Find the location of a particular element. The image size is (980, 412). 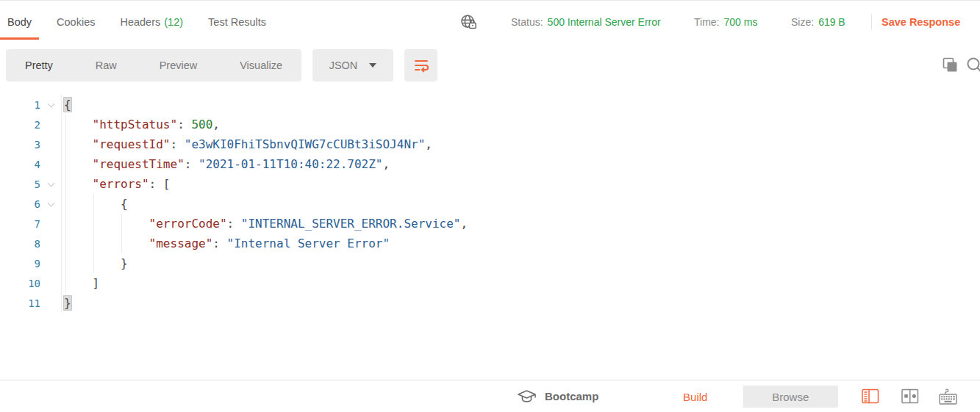

tab-test-results-label: Test Results is located at coordinates (237, 22).